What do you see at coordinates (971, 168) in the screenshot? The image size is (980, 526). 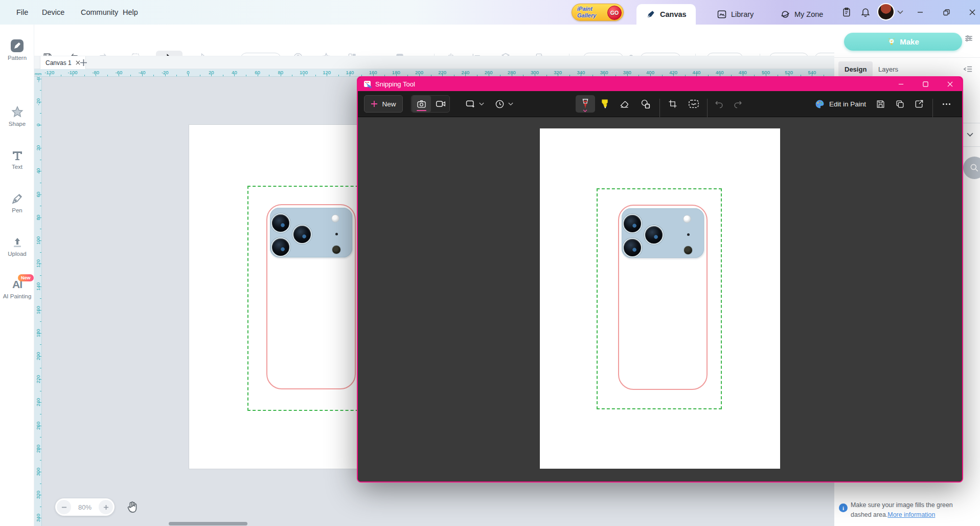 I see `search-button` at bounding box center [971, 168].